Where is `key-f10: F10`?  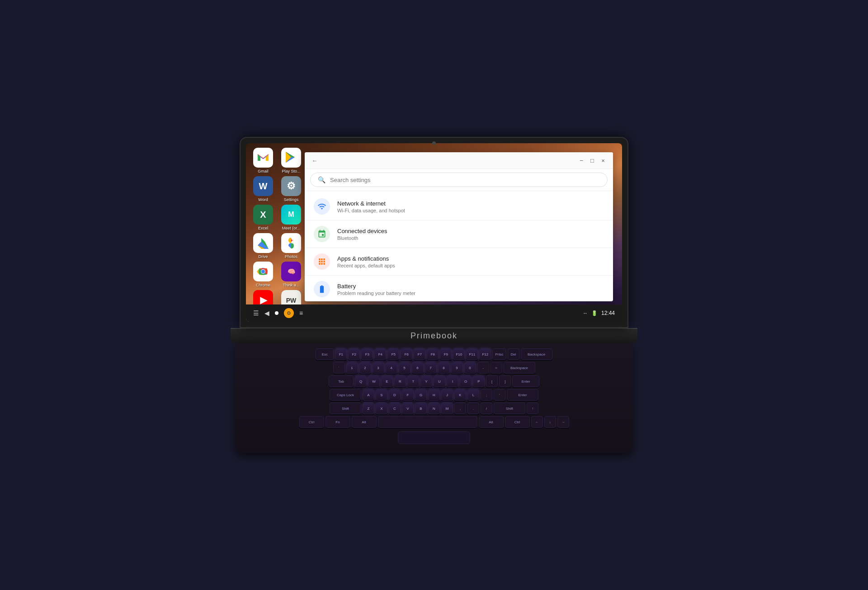 key-f10: F10 is located at coordinates (459, 354).